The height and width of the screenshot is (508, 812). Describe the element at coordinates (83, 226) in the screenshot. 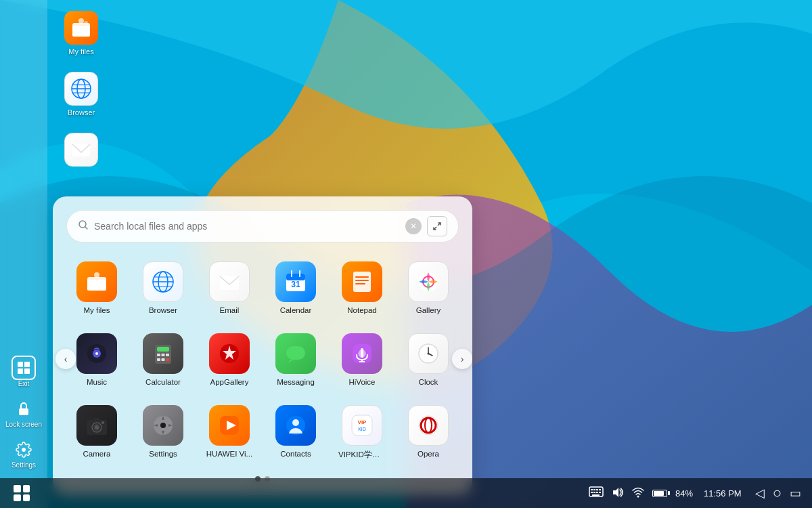

I see `search-icon` at that location.